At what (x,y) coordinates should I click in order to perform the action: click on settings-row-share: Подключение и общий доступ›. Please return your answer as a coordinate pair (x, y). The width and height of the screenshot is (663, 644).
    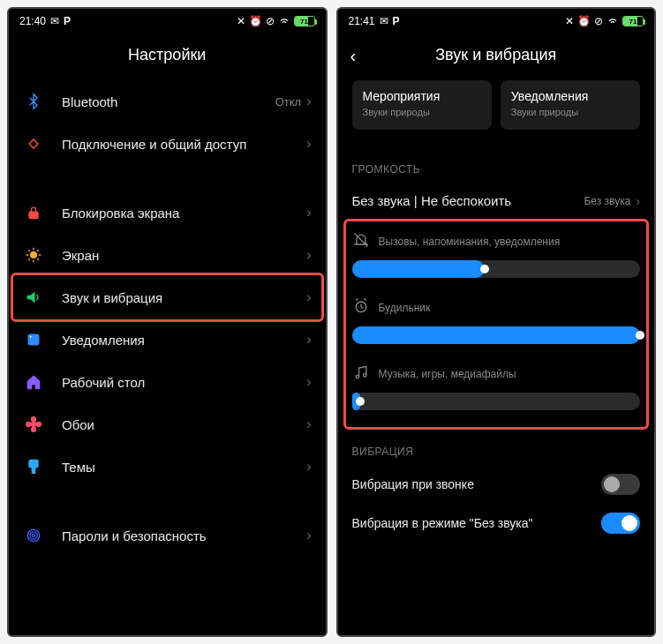
    Looking at the image, I should click on (168, 144).